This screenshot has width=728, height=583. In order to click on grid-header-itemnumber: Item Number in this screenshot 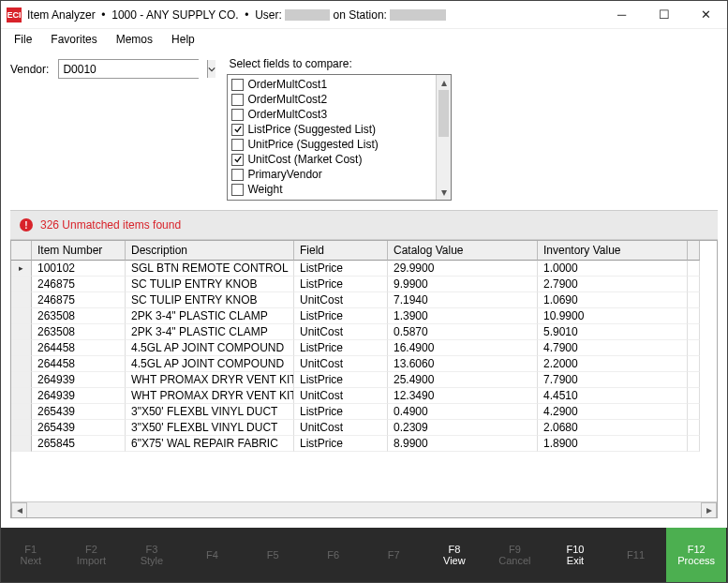, I will do `click(79, 251)`.